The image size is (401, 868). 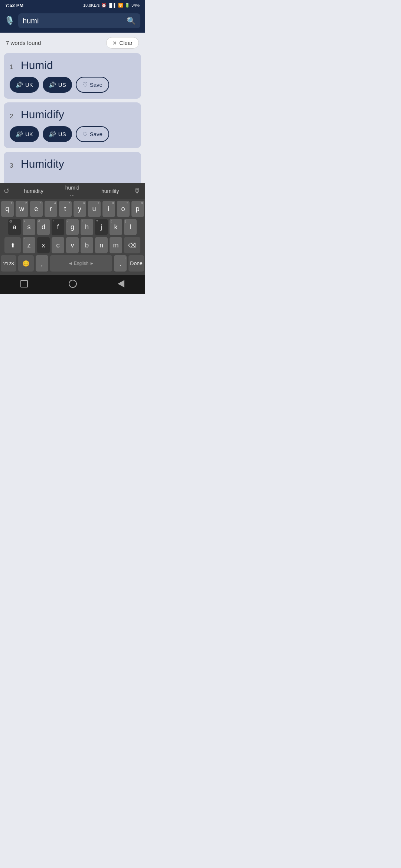 I want to click on period-key: : ., so click(x=120, y=263).